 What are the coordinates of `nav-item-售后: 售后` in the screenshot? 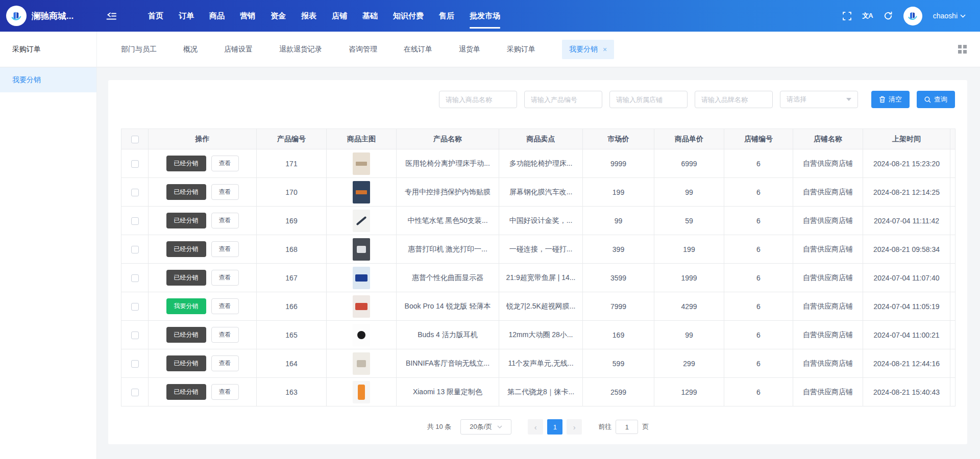 It's located at (447, 16).